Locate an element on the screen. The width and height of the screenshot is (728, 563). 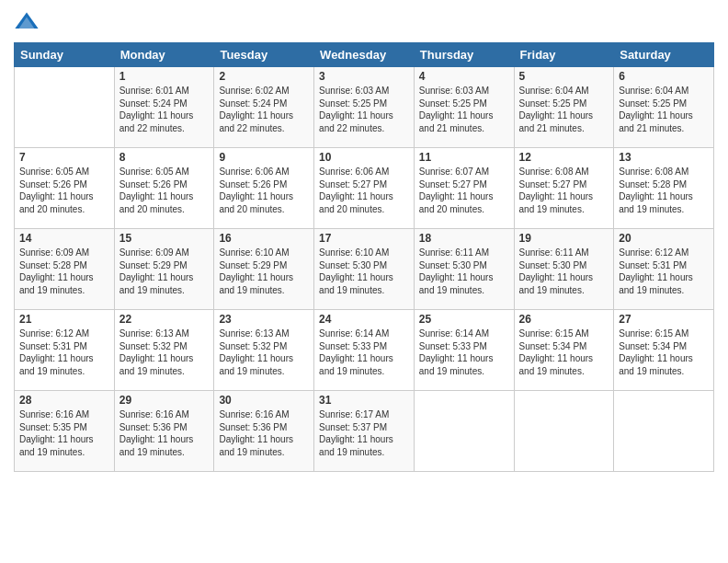
day-number: 26 is located at coordinates (564, 319).